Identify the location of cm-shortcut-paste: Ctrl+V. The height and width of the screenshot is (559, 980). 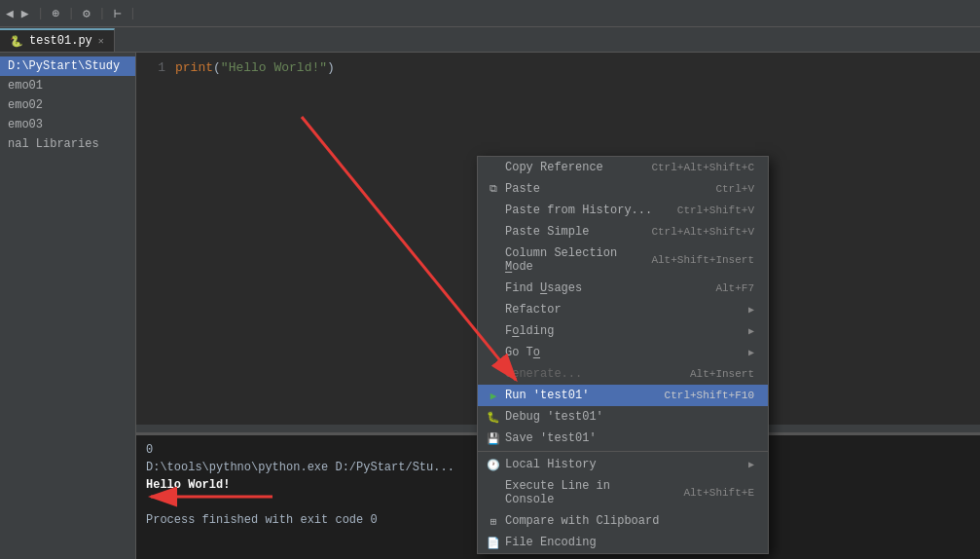
(735, 189).